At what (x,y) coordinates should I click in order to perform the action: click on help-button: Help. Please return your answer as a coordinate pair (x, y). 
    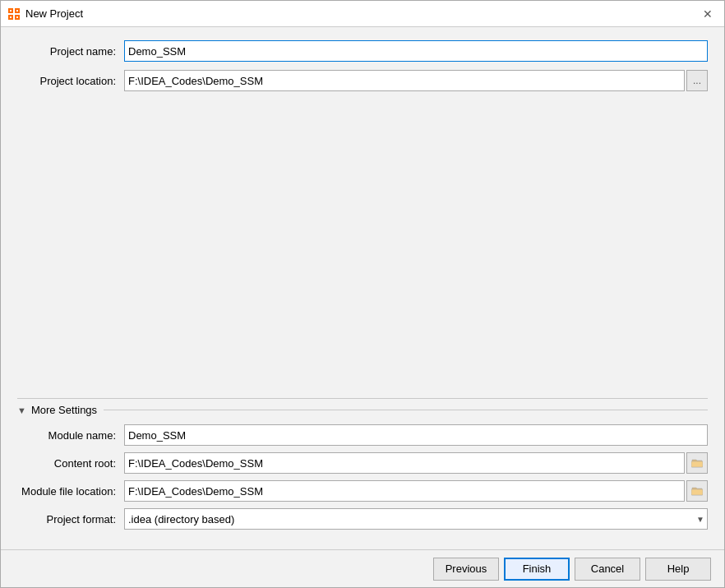
    Looking at the image, I should click on (678, 569).